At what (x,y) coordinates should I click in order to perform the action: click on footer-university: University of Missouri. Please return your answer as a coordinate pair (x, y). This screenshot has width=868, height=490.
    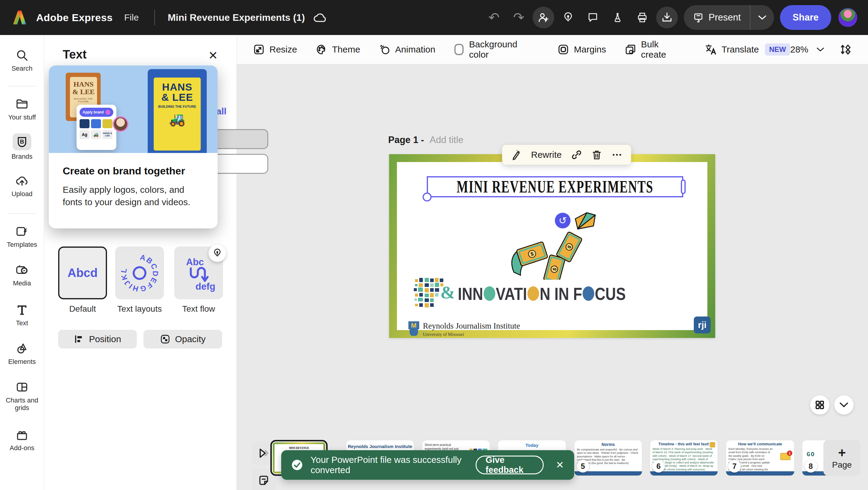
    Looking at the image, I should click on (471, 335).